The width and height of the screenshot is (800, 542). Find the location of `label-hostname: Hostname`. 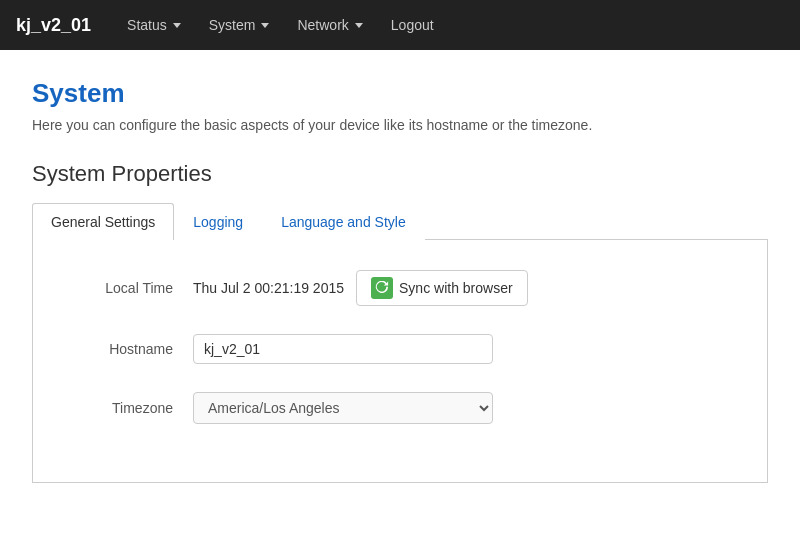

label-hostname: Hostname is located at coordinates (113, 349).